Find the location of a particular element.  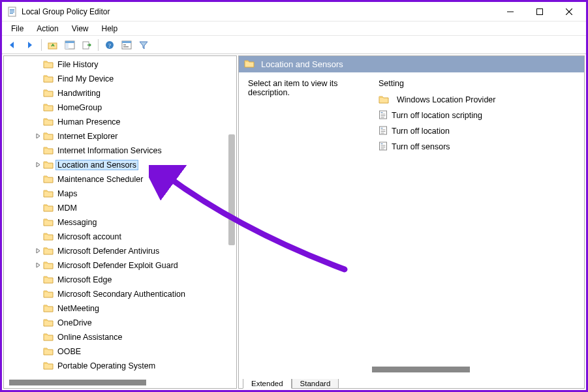

setting-item: Turn off location is located at coordinates (476, 131).